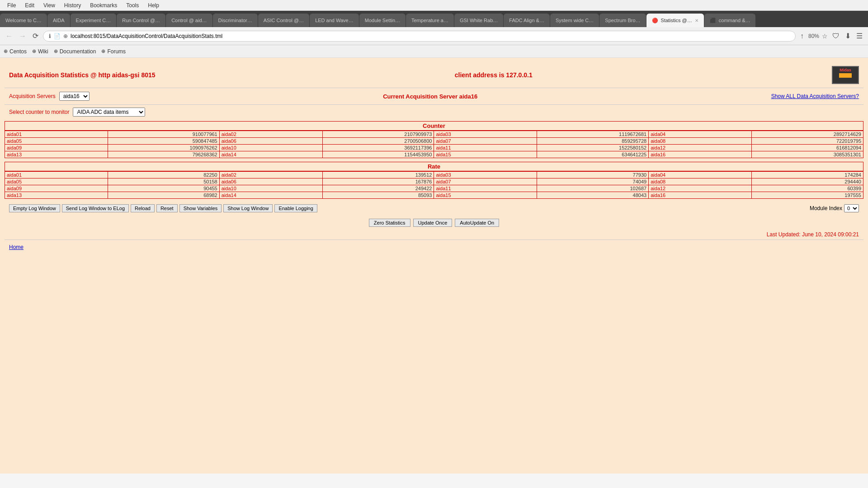 This screenshot has height=488, width=868. I want to click on tab-module: Module Settin…, so click(382, 20).